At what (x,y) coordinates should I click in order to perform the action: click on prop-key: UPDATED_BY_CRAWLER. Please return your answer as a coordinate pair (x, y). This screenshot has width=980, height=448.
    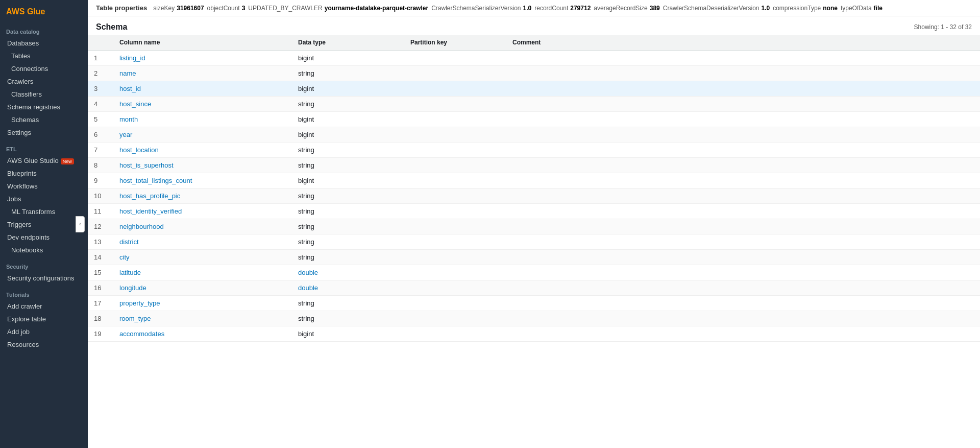
    Looking at the image, I should click on (285, 8).